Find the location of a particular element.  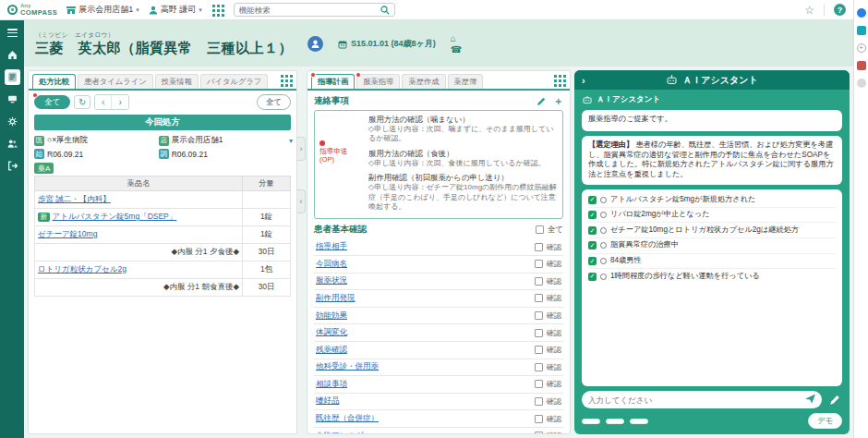

ai-compose-icon is located at coordinates (835, 400).